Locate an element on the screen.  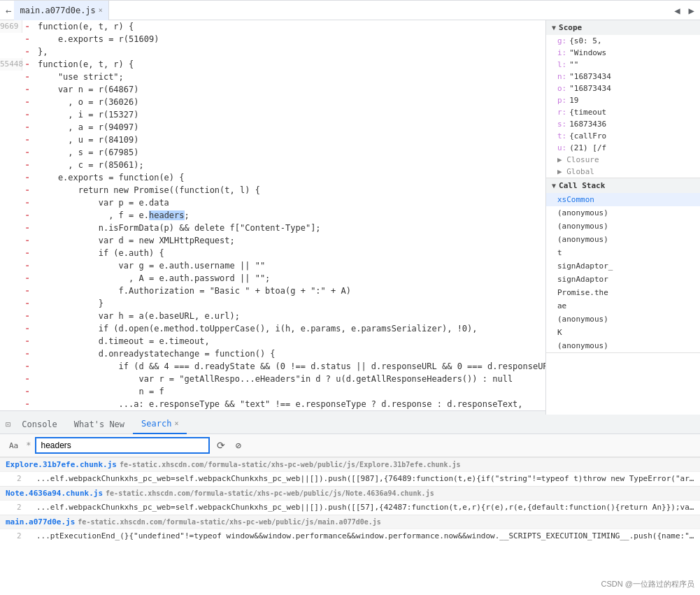
list-item: ▶ Global is located at coordinates (623, 172).